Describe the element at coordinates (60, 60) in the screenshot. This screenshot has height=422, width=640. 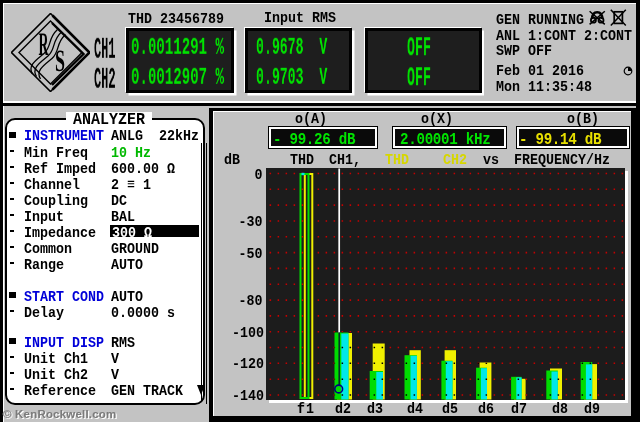
I see `svg-text: S` at that location.